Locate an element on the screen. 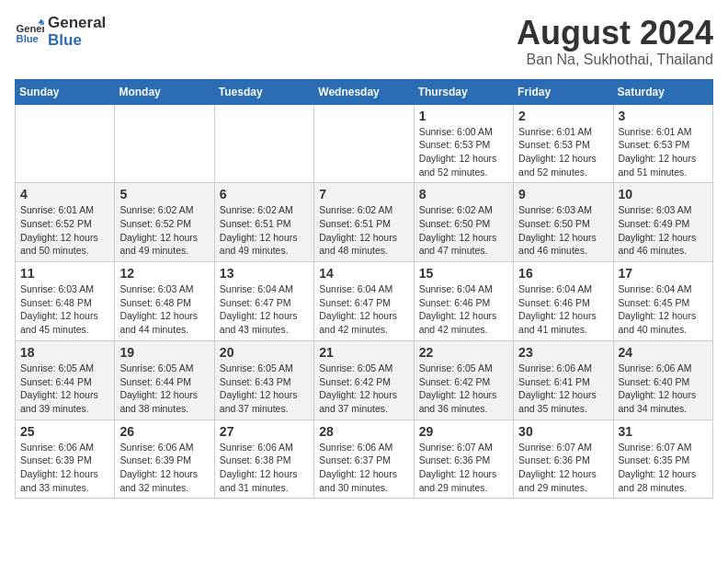  day-number: 4 is located at coordinates (64, 194).